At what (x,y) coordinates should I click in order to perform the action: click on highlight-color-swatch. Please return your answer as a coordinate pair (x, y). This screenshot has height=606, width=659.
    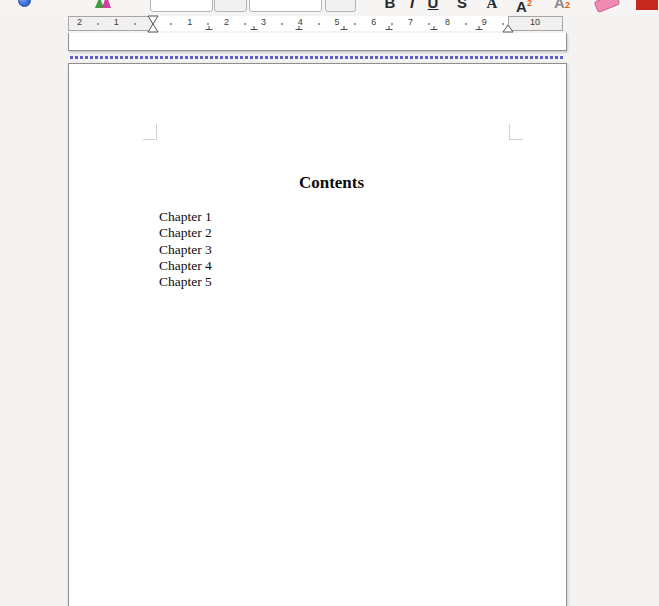
    Looking at the image, I should click on (647, 5).